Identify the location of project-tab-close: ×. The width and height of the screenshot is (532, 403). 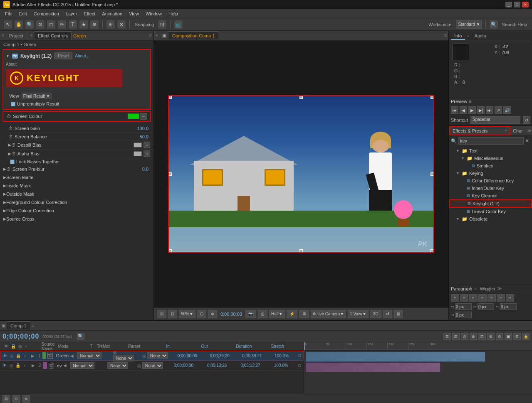
(3, 36).